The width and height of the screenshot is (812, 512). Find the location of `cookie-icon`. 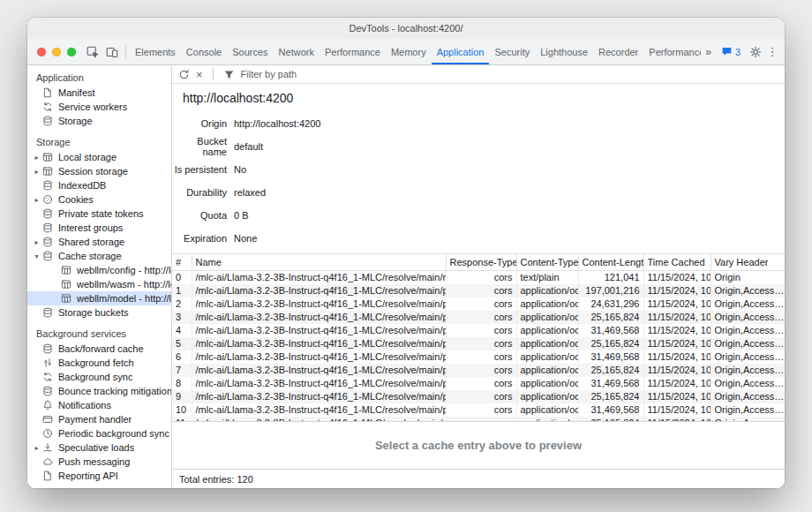

cookie-icon is located at coordinates (48, 200).